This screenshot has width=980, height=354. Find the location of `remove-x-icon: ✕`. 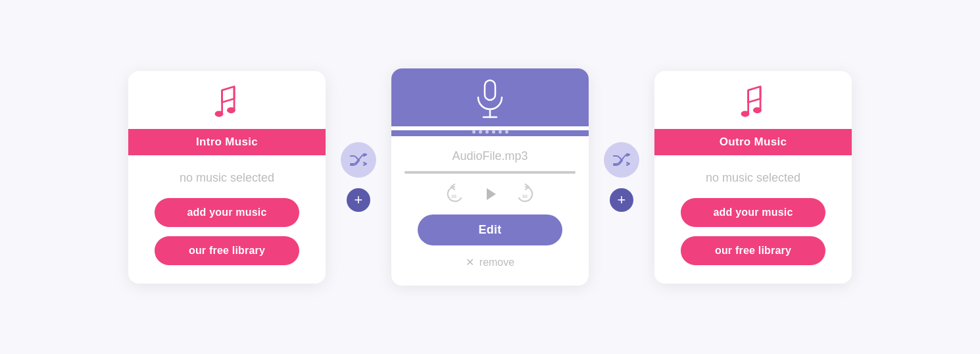

remove-x-icon: ✕ is located at coordinates (470, 262).